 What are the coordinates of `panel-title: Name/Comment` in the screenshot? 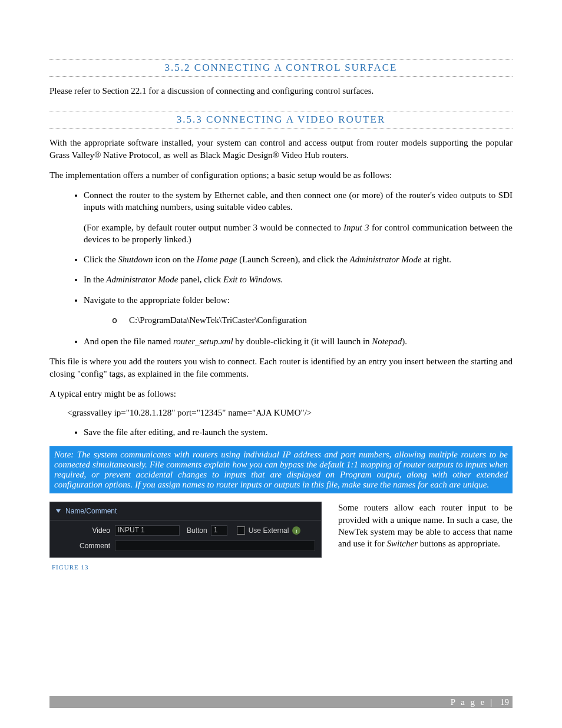 It's located at (91, 511).